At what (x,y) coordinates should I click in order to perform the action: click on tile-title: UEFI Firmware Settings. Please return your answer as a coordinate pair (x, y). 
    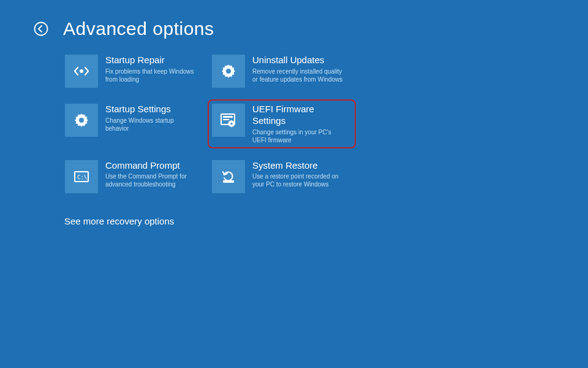
    Looking at the image, I should click on (298, 115).